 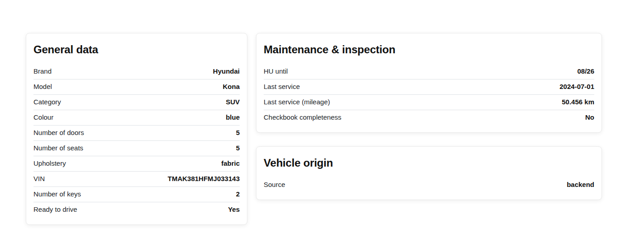 I want to click on data-row: Number of doors 5, so click(x=137, y=133).